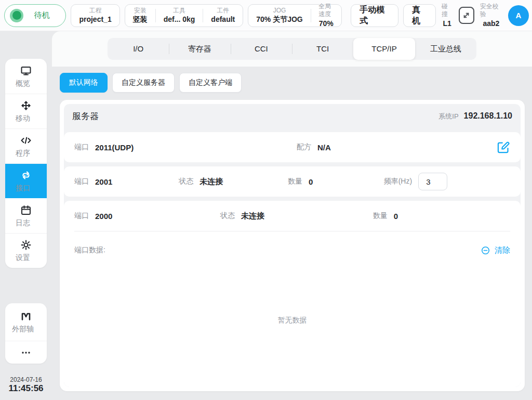 This screenshot has height=400, width=532. What do you see at coordinates (503, 148) in the screenshot?
I see `edit-icon` at bounding box center [503, 148].